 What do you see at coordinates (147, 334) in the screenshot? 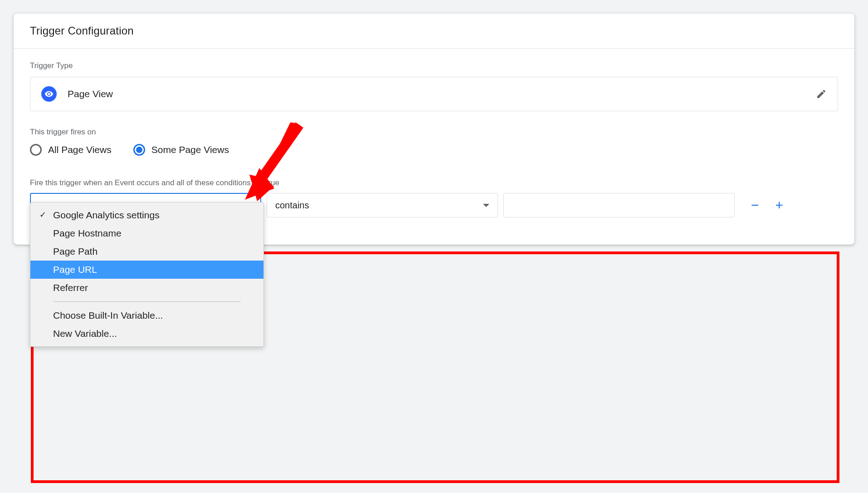
I see `dropdown-item: New Variable...` at bounding box center [147, 334].